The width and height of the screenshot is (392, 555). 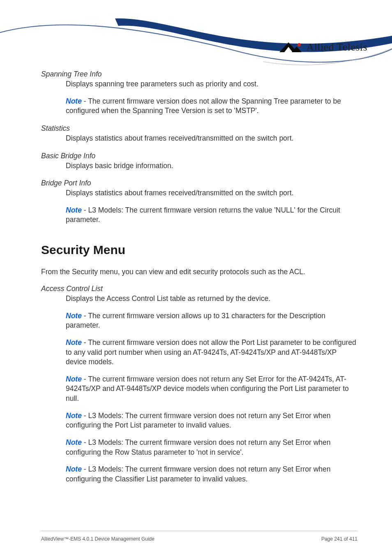 What do you see at coordinates (207, 389) in the screenshot?
I see `note-body: The current firmware version does not re…` at bounding box center [207, 389].